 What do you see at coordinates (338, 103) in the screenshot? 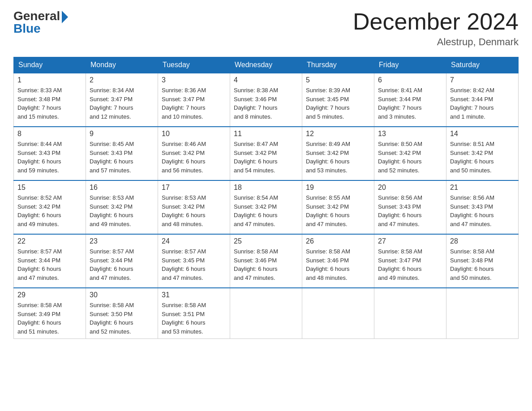
I see `day-info: Sunrise: 8:39 AMSunset: 3:45 PMDaylight:…` at bounding box center [338, 103].